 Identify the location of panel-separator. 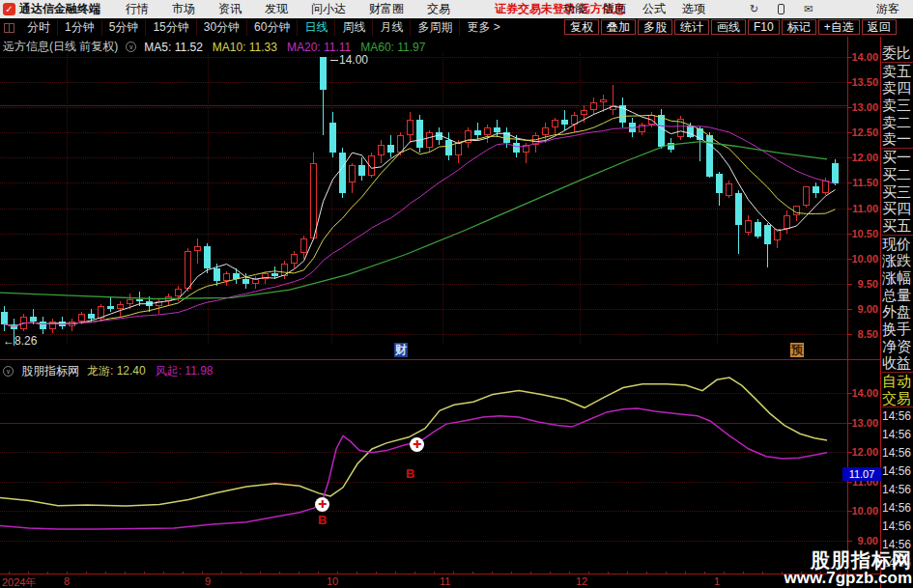
(441, 359).